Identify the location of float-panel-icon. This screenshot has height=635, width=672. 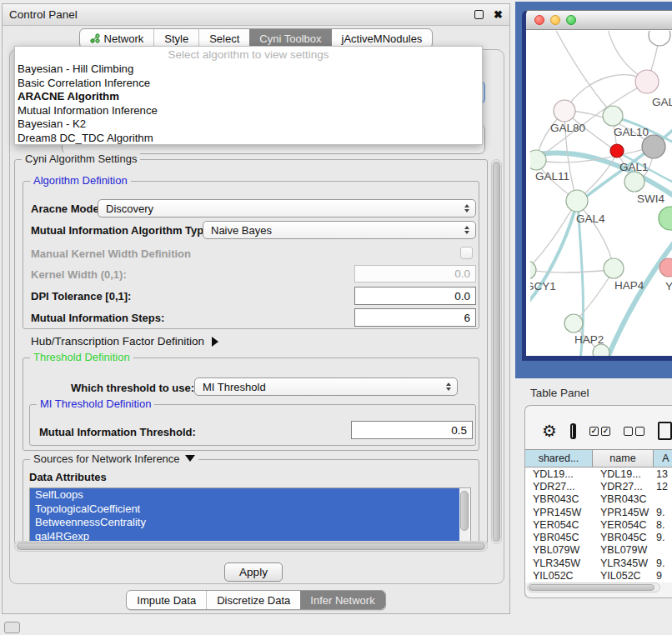
(479, 15).